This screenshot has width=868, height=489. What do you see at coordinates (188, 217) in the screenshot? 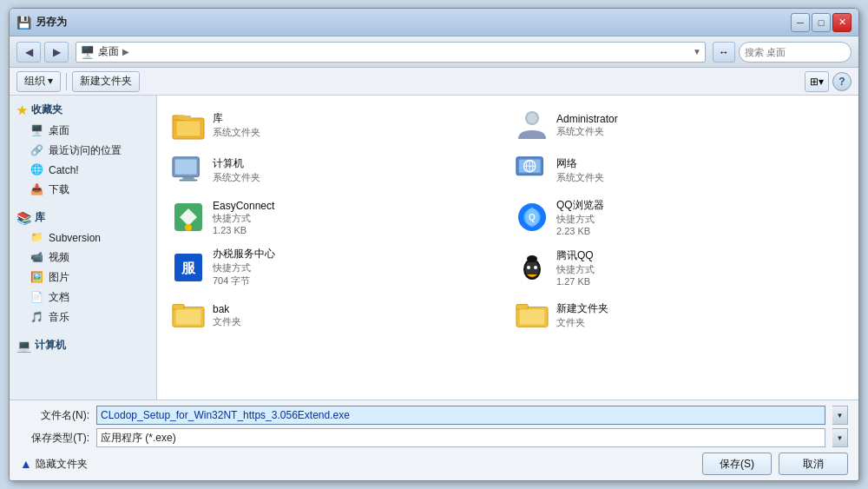
I see `file-icon-easyconnect` at bounding box center [188, 217].